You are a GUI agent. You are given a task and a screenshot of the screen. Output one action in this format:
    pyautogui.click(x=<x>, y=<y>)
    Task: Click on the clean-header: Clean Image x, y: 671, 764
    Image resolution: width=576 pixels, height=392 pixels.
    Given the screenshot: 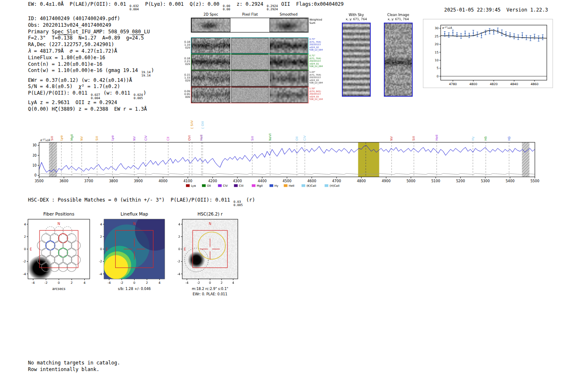 What is the action you would take?
    pyautogui.click(x=398, y=17)
    